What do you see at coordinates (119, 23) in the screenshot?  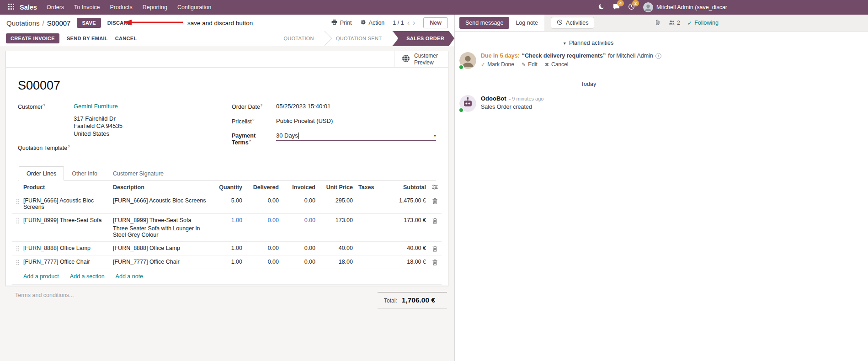 I see `discard-button: DISCARD` at bounding box center [119, 23].